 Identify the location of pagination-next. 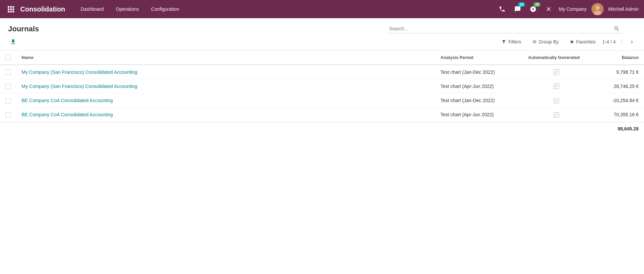
(632, 42).